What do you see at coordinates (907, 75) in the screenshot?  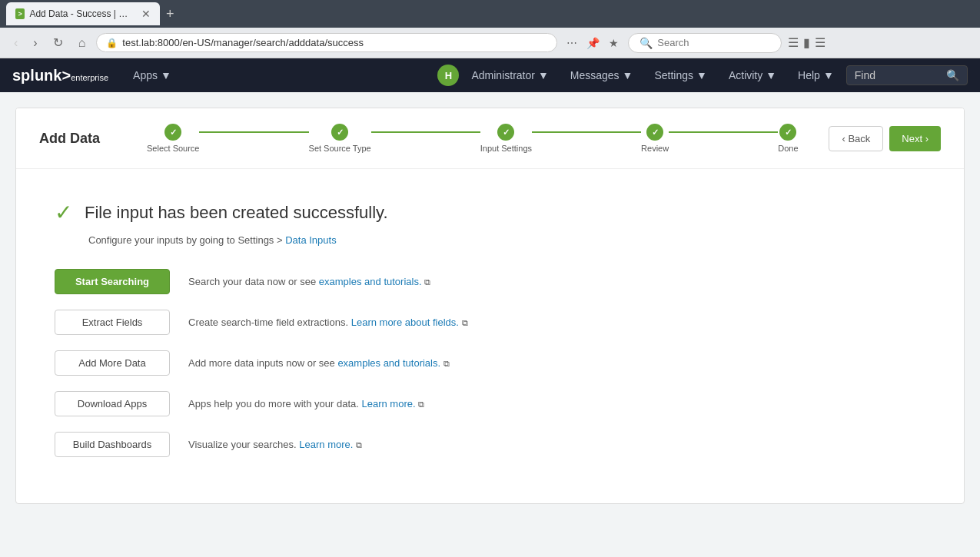 I see `find-box: Find 🔍` at bounding box center [907, 75].